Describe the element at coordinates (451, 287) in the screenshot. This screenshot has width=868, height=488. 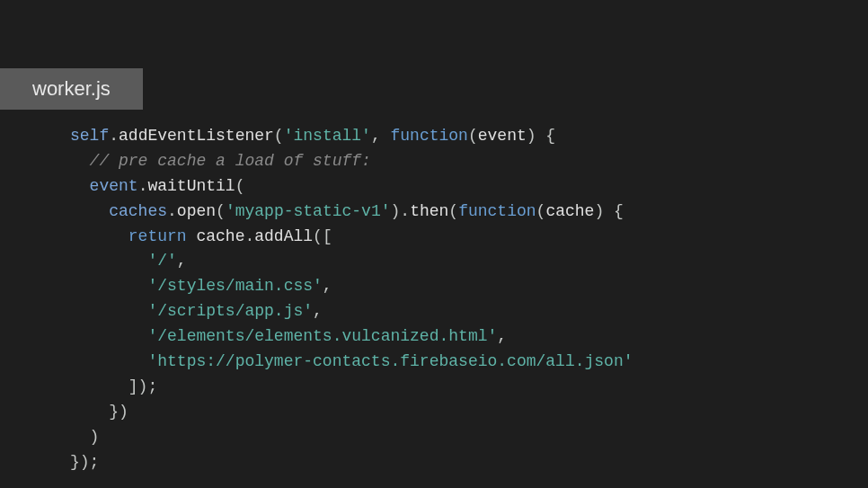
I see `code-line: '/styles/main.css',` at that location.